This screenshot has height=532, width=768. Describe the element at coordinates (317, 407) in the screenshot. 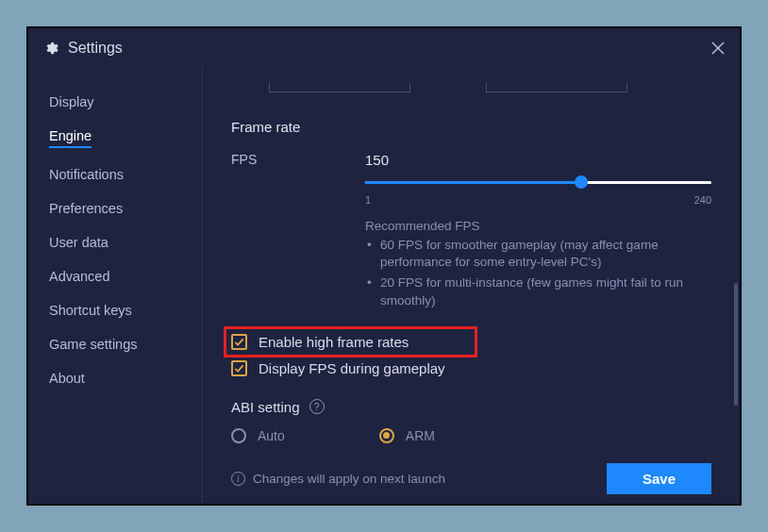

I see `help-icon: ?` at that location.